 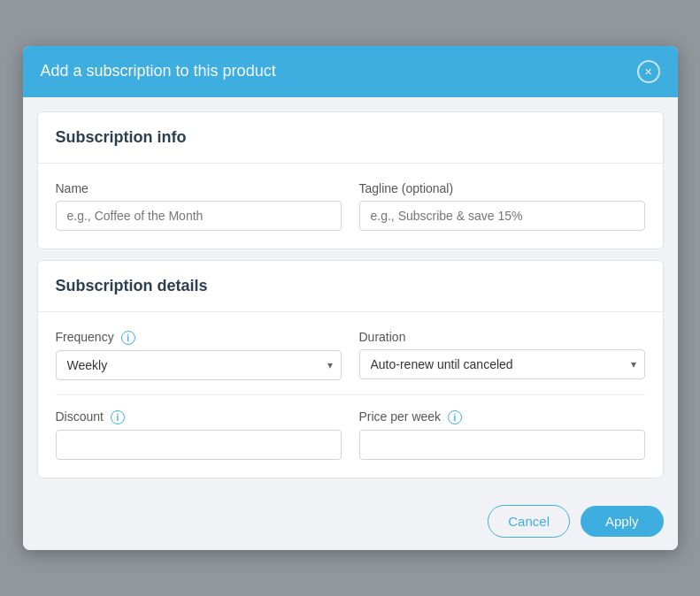 What do you see at coordinates (350, 355) in the screenshot?
I see `frequency-duration-row: Frequency i Weekly Daily Monthly Yearly` at bounding box center [350, 355].